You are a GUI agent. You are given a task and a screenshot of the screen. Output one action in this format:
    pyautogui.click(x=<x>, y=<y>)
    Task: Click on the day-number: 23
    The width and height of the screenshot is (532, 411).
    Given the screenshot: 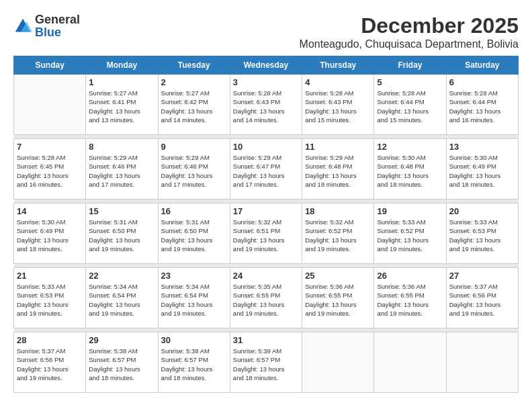 What is the action you would take?
    pyautogui.click(x=194, y=275)
    